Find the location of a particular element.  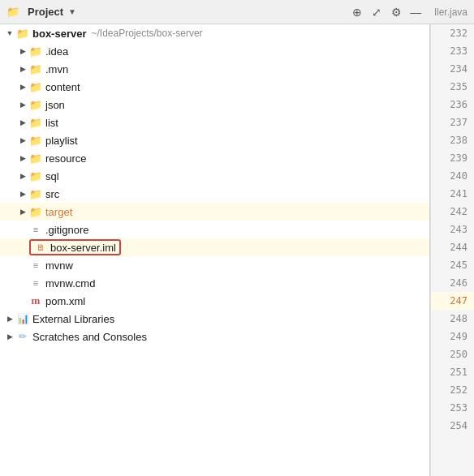

mvnw-icon: ≡ is located at coordinates (36, 265).